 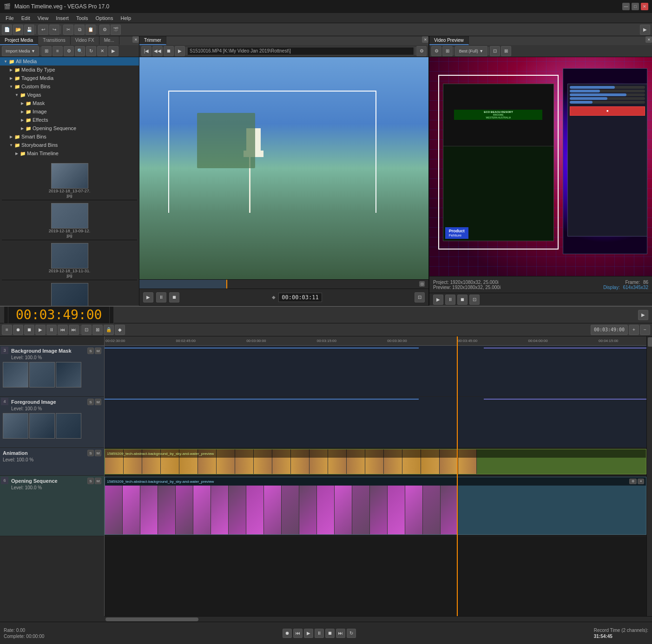 I want to click on track-solo-opening: S, so click(x=91, y=481).